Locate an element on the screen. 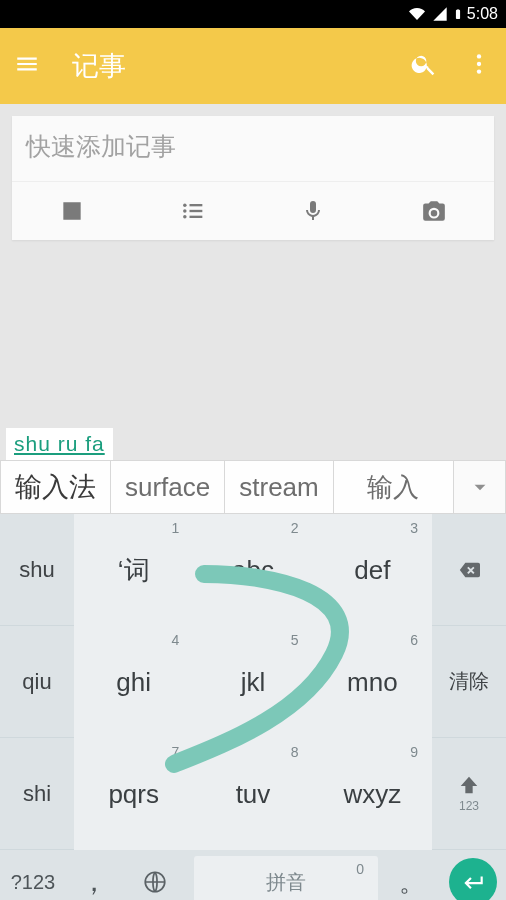  comma-key: ， is located at coordinates (94, 875).